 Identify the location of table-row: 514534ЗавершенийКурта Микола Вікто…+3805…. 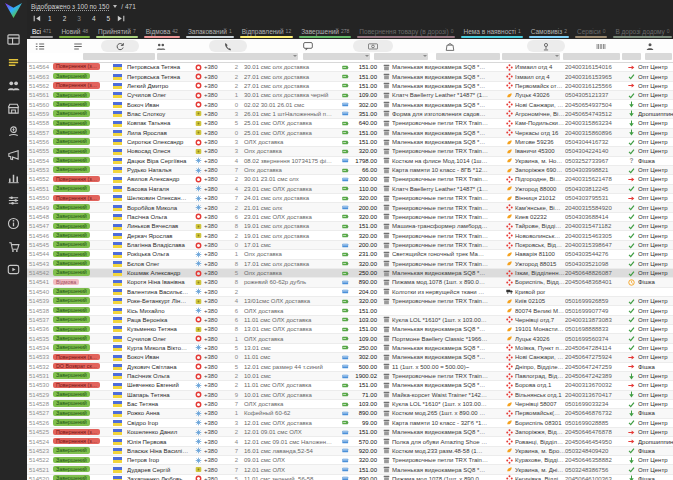
(350, 348).